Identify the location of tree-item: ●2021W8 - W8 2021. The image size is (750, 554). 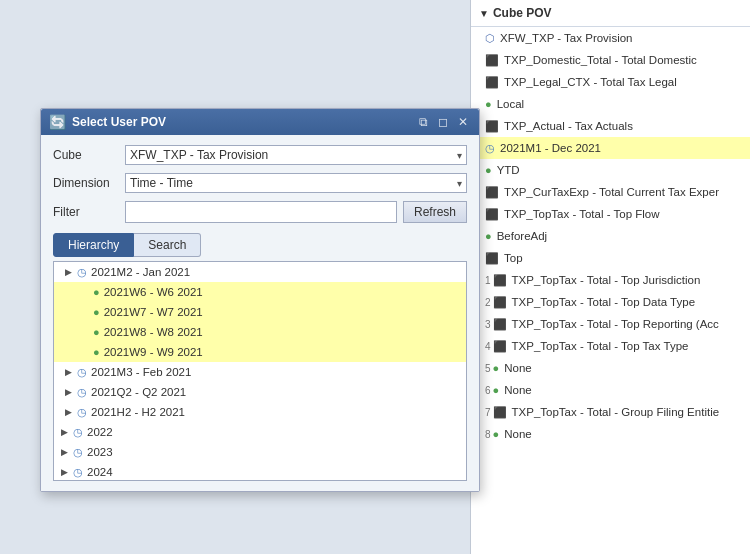
(260, 332).